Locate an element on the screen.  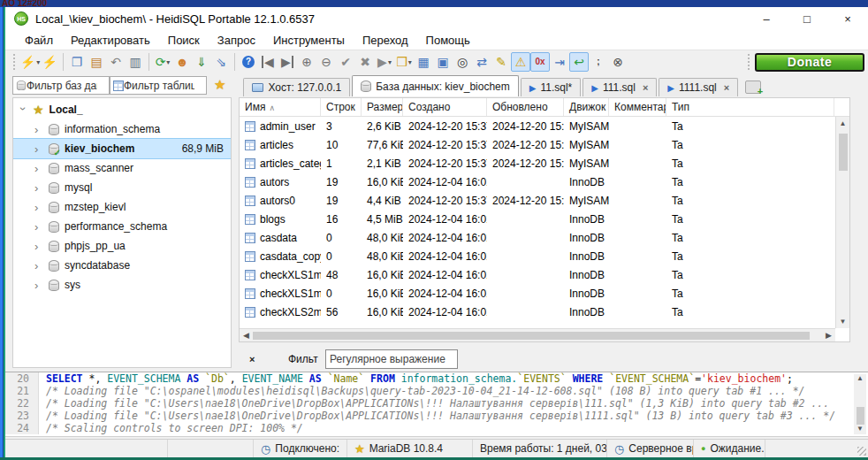
sidebar-item-phpjs_pp_ua: ›phpjs_pp_ua is located at coordinates (122, 246).